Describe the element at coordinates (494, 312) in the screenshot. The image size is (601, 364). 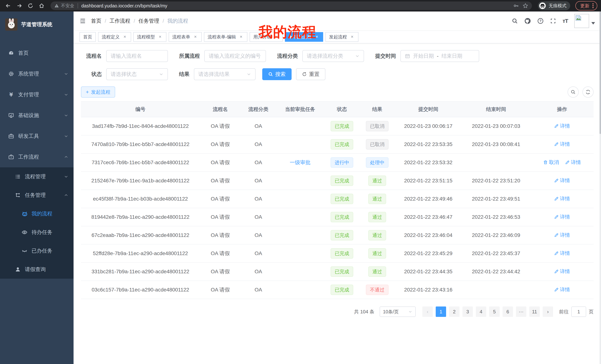
I see `page-button-5: 5` at that location.